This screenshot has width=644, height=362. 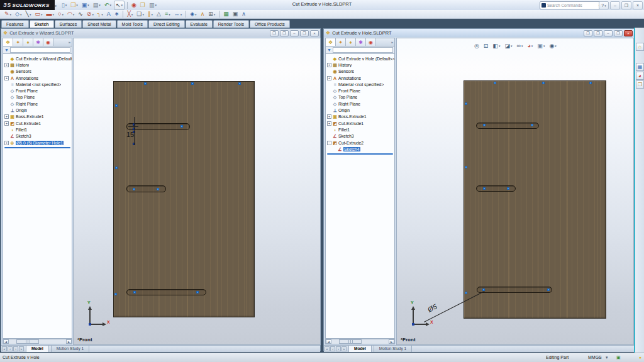 I want to click on file-explorer-tab: ❒, so click(x=640, y=84).